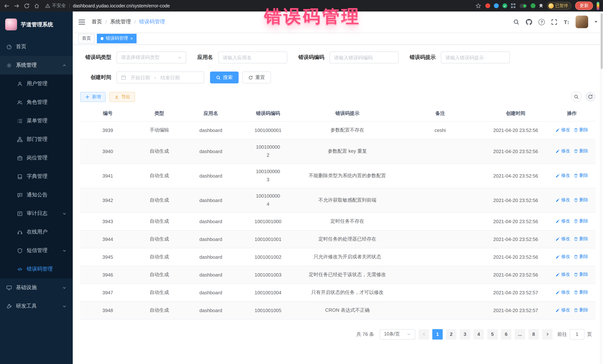 The width and height of the screenshot is (603, 364). What do you see at coordinates (170, 77) in the screenshot?
I see `end-date-input` at bounding box center [170, 77].